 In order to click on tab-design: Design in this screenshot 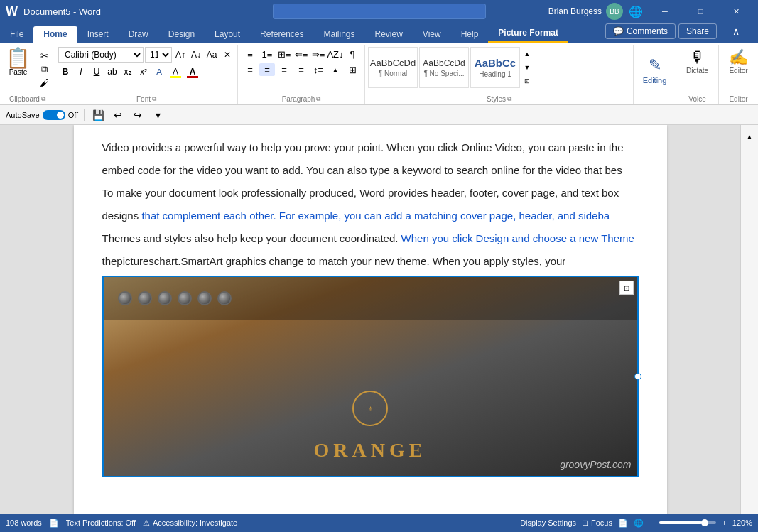, I will do `click(182, 34)`.